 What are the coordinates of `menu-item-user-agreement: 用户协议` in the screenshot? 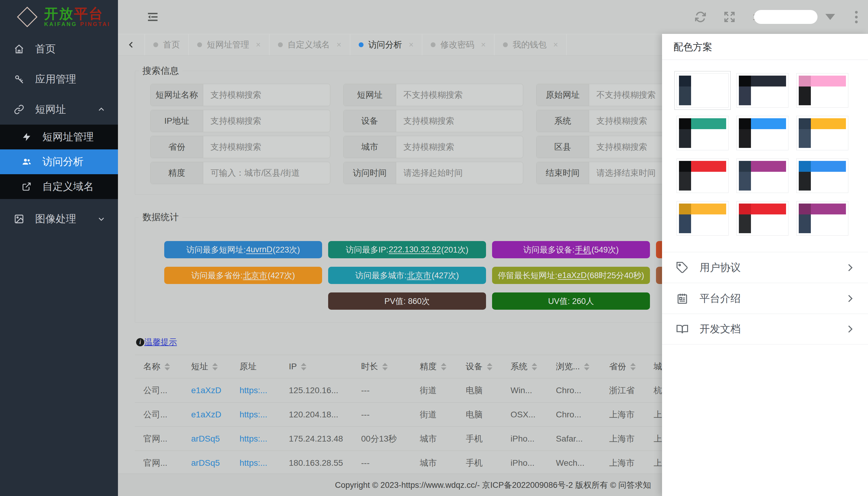 It's located at (765, 267).